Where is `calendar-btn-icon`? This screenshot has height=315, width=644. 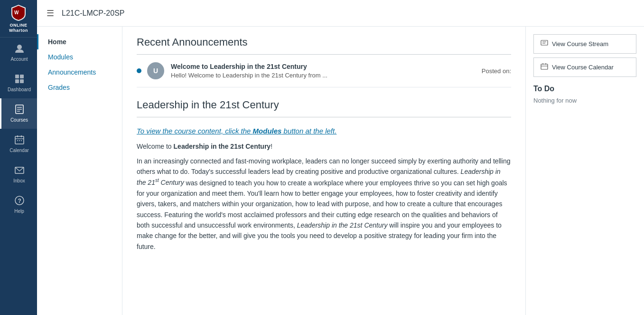
calendar-btn-icon is located at coordinates (544, 67).